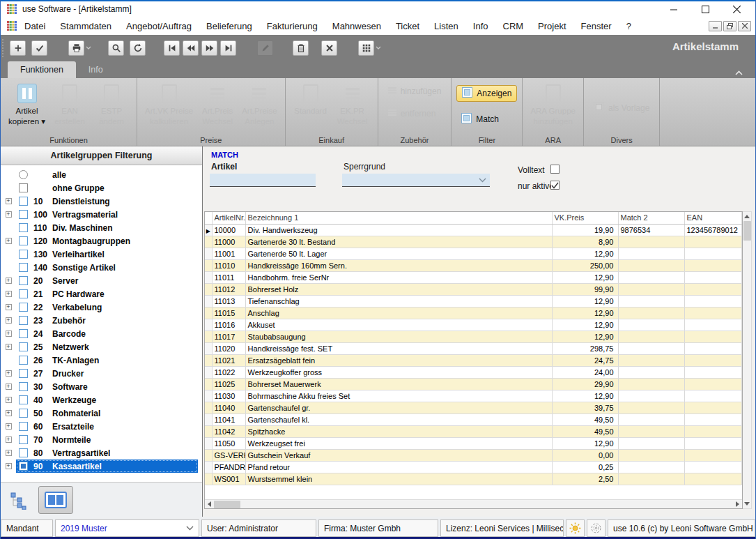  Describe the element at coordinates (474, 407) in the screenshot. I see `table-row: 11040Gartenschaufel gr.39,75` at that location.